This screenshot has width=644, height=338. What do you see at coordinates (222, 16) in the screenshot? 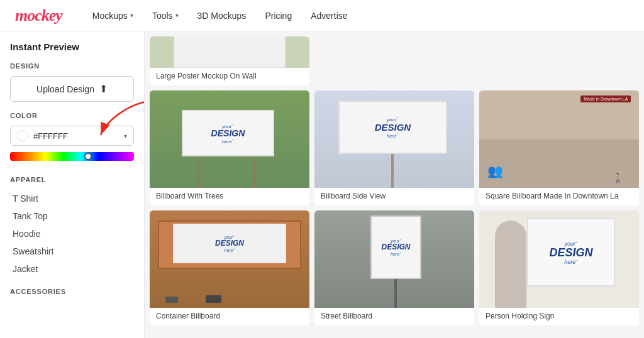
I see `nav-item-3d-mockups: 3D Mockups` at bounding box center [222, 16].